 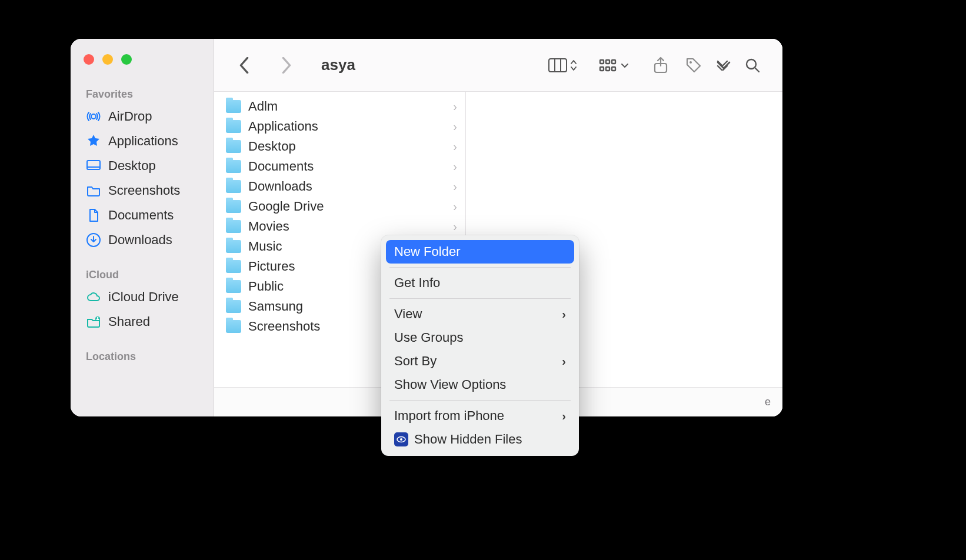 I want to click on menu-item-label: View, so click(x=408, y=314).